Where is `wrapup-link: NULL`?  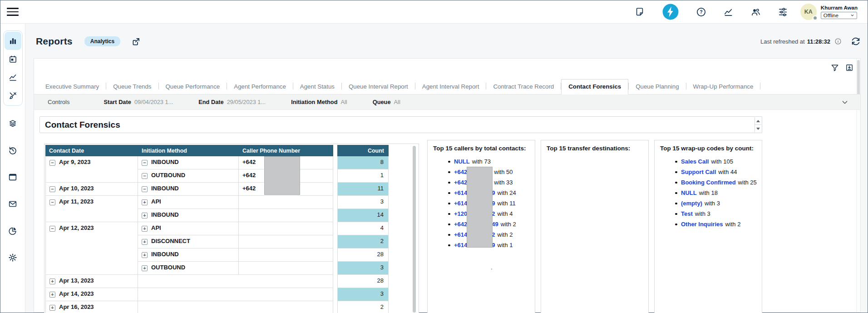 wrapup-link: NULL is located at coordinates (689, 193).